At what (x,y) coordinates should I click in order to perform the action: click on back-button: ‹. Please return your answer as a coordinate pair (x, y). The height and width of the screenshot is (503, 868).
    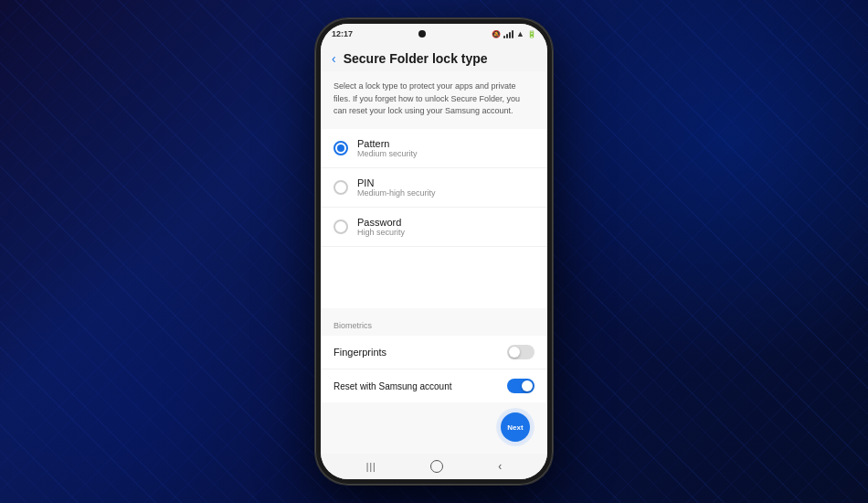
    Looking at the image, I should click on (334, 59).